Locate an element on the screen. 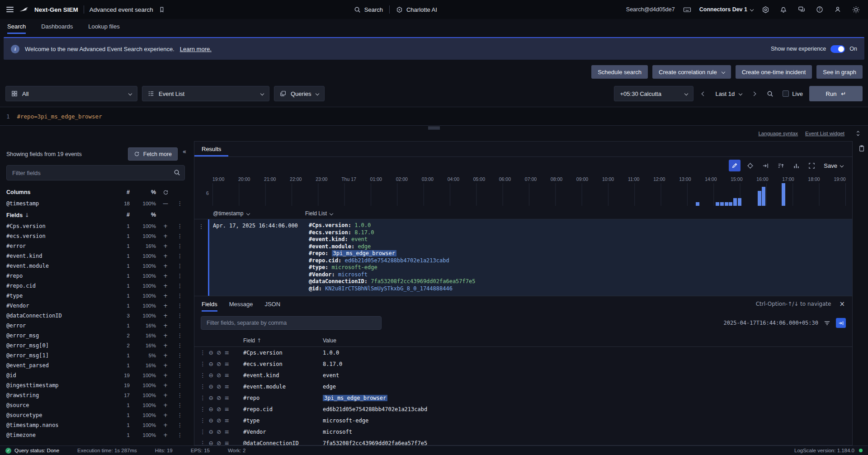 The height and width of the screenshot is (455, 868). tab-message: Message is located at coordinates (241, 304).